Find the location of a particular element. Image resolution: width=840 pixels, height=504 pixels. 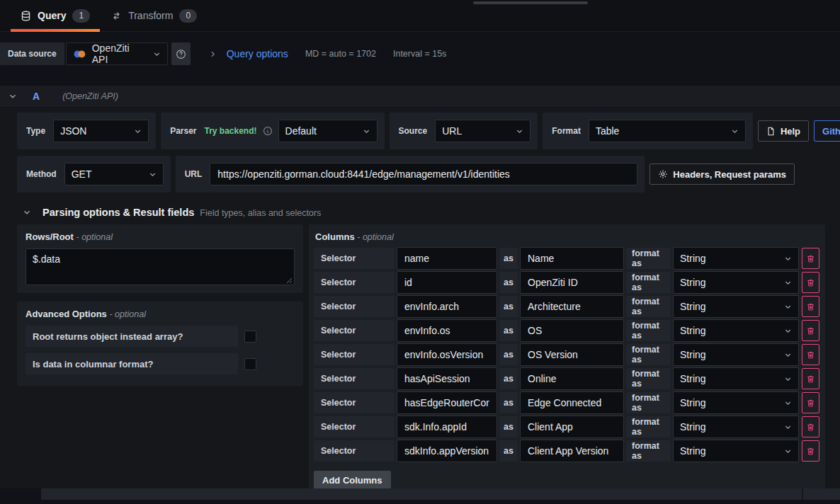

github-button: Github is located at coordinates (827, 131).